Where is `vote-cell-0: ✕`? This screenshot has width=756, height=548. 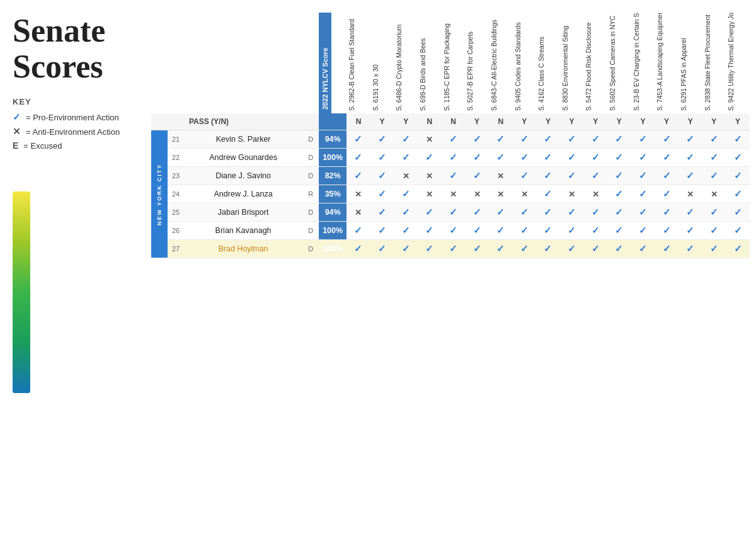
vote-cell-0: ✕ is located at coordinates (358, 194).